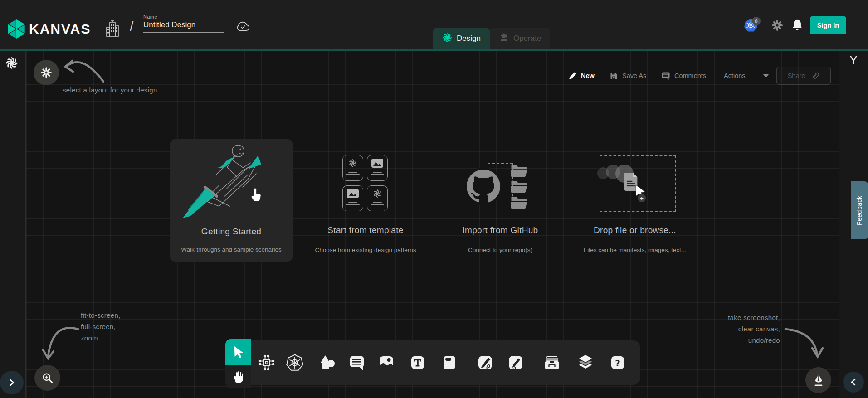  Describe the element at coordinates (447, 39) in the screenshot. I see `design-spiral-icon` at that location.